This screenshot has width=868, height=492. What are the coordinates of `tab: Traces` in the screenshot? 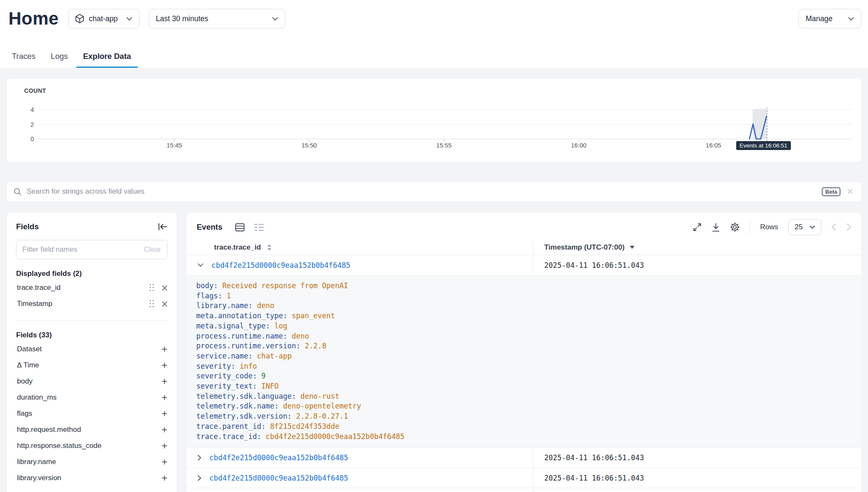 It's located at (24, 60).